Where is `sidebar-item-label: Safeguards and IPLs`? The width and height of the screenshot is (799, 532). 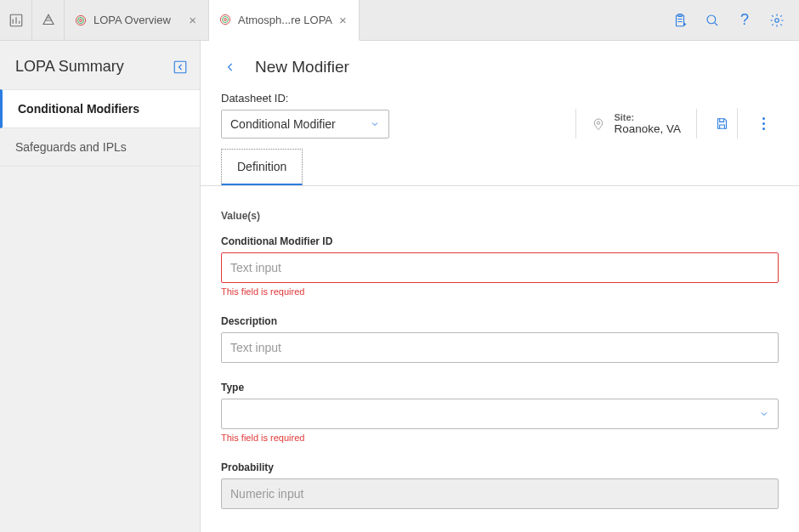
sidebar-item-label: Safeguards and IPLs is located at coordinates (71, 147).